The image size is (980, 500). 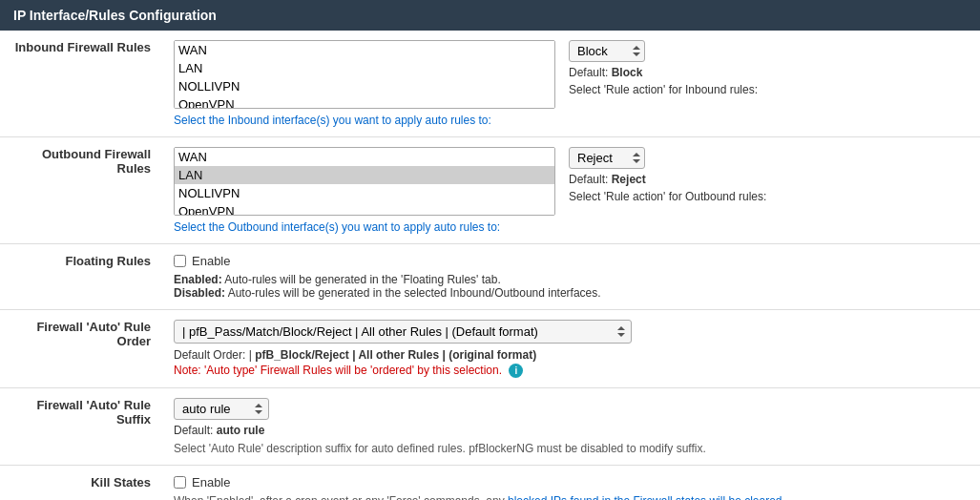 I want to click on floating-content: Enable Enabled: Auto-rules will be gener…, so click(x=571, y=277).